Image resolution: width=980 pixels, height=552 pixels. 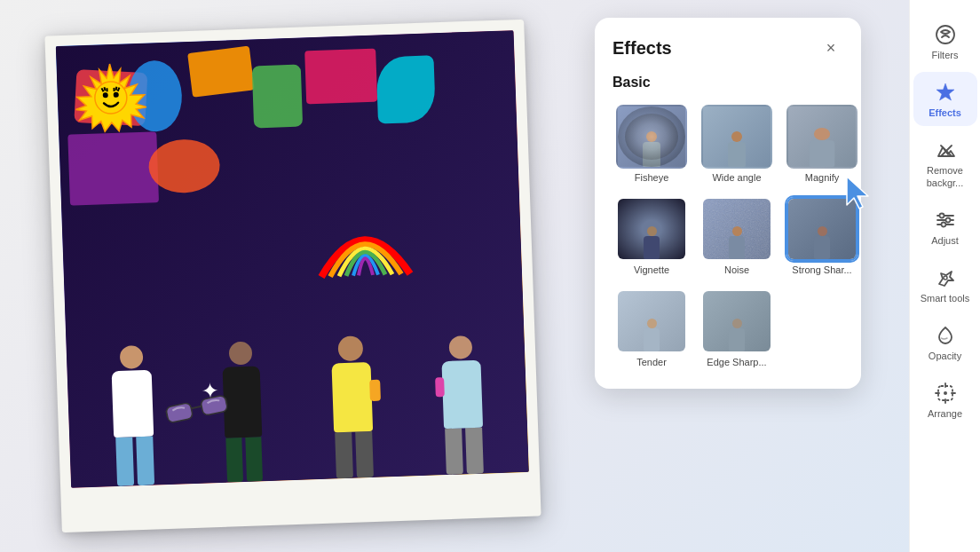 What do you see at coordinates (945, 227) in the screenshot?
I see `toolbar-item-adjust: Adjust` at bounding box center [945, 227].